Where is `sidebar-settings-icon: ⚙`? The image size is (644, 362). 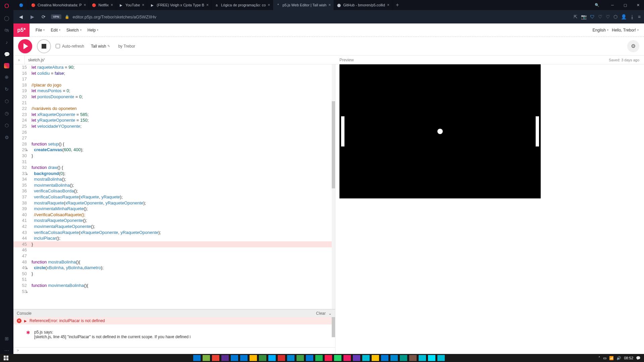
sidebar-settings-icon: ⚙ is located at coordinates (7, 137).